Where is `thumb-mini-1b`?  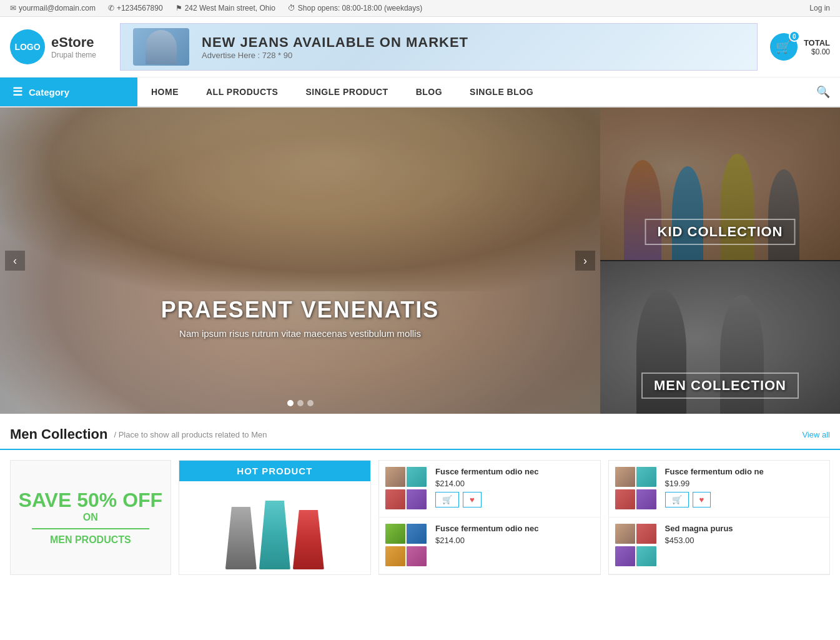 thumb-mini-1b is located at coordinates (417, 477).